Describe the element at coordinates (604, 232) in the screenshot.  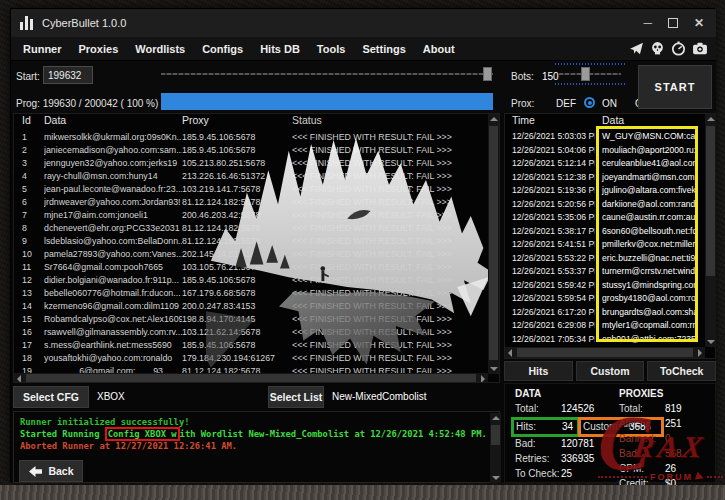
I see `hit-row: 12/26/2021 5:38:17 PM6son60@bellsouth.ne…` at that location.